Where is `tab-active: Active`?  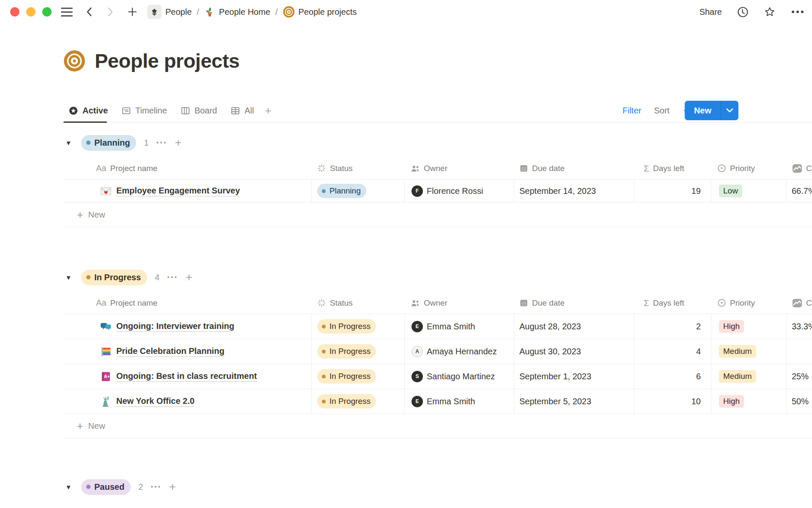
tab-active: Active is located at coordinates (88, 110).